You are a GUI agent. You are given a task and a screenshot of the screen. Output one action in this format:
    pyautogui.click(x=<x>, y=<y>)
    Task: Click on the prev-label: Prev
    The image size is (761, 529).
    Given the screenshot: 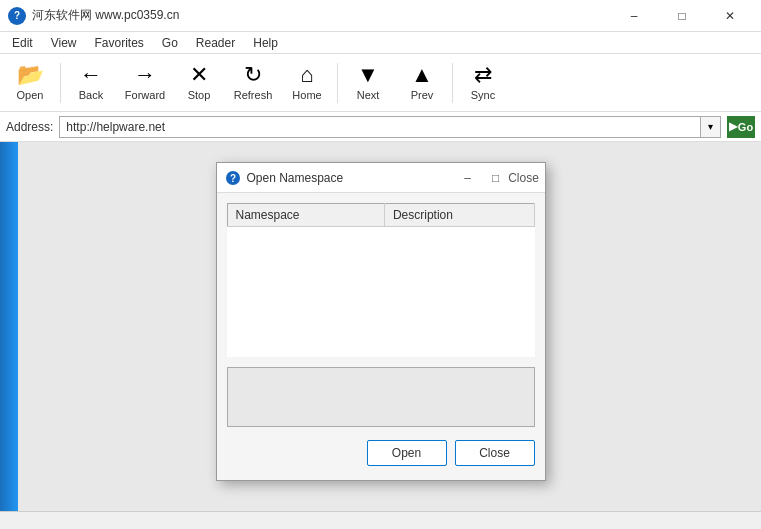 What is the action you would take?
    pyautogui.click(x=422, y=95)
    